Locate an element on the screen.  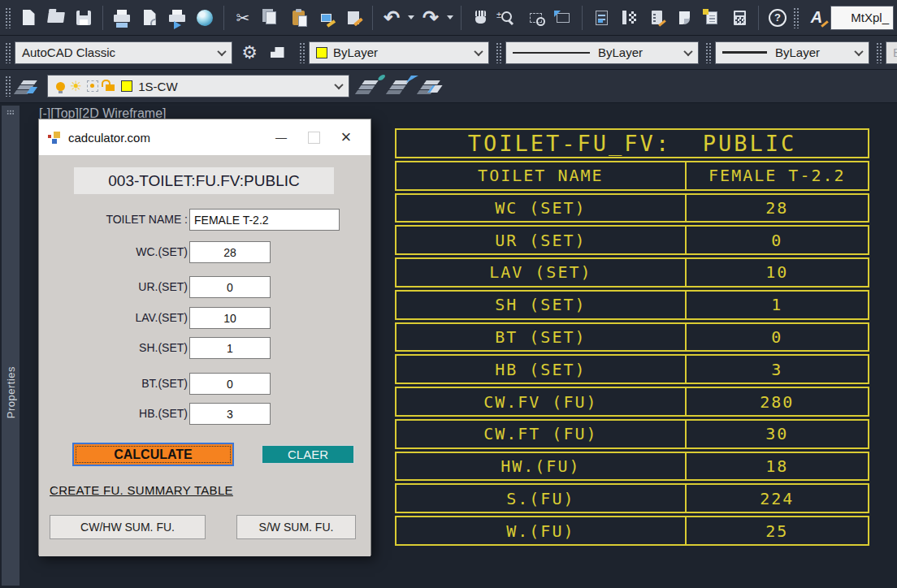
wc-set-input is located at coordinates (230, 252).